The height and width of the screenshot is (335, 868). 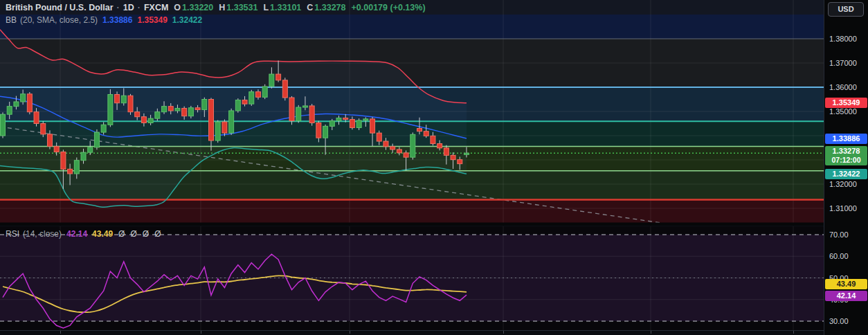 What do you see at coordinates (329, 8) in the screenshot?
I see `ohlc-value: 1.33278` at bounding box center [329, 8].